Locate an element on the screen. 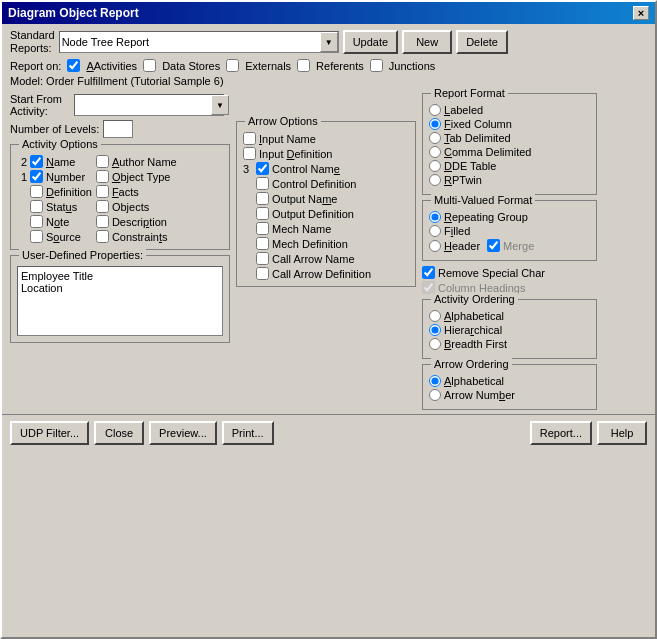  externals-checkbox is located at coordinates (232, 66).